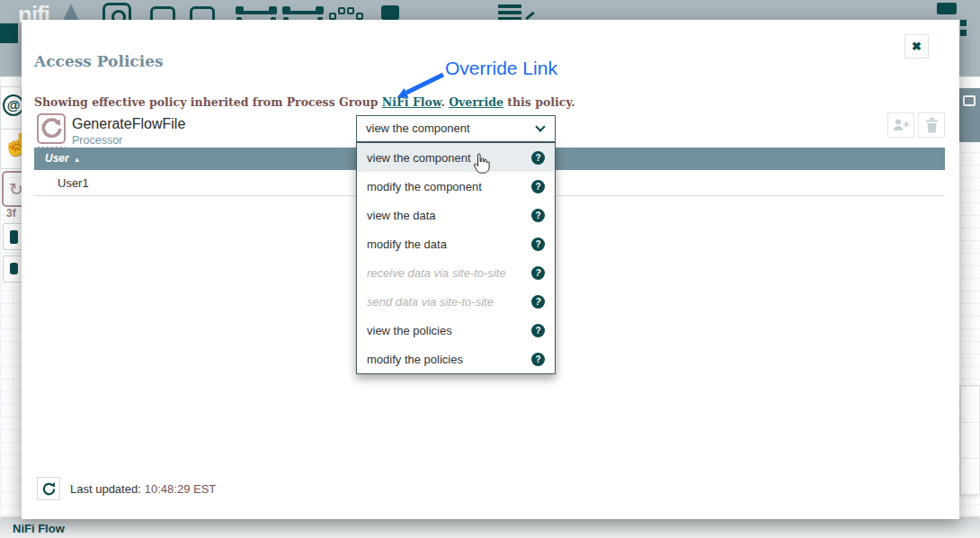  What do you see at coordinates (481, 164) in the screenshot?
I see `cursor-hand-icon` at bounding box center [481, 164].